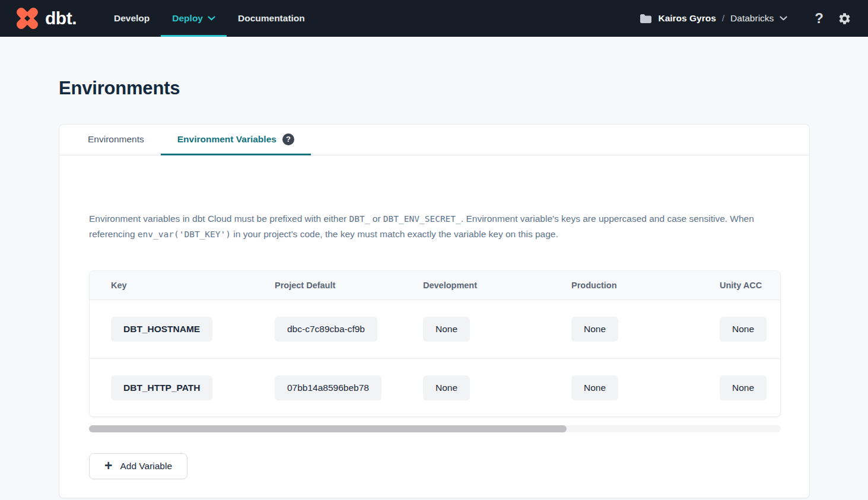 This screenshot has width=868, height=500. I want to click on variable-key-chip: DBT_HOSTNAME, so click(161, 329).